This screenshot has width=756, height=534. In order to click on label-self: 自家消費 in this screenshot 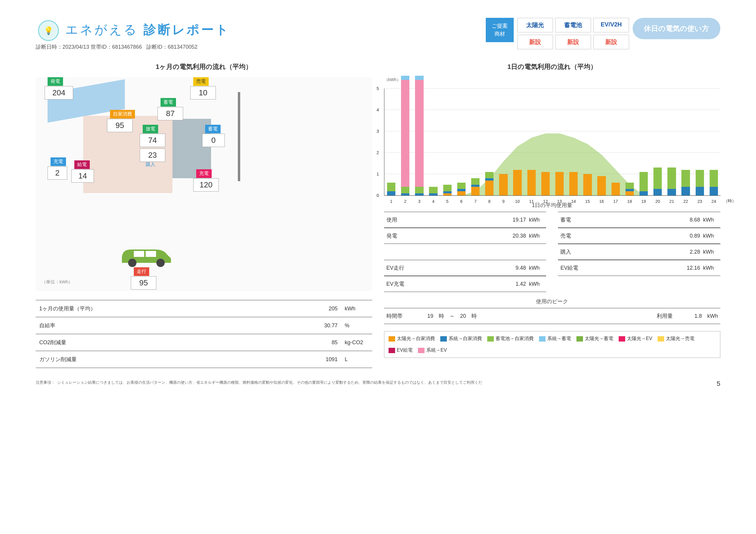, I will do `click(122, 114)`.